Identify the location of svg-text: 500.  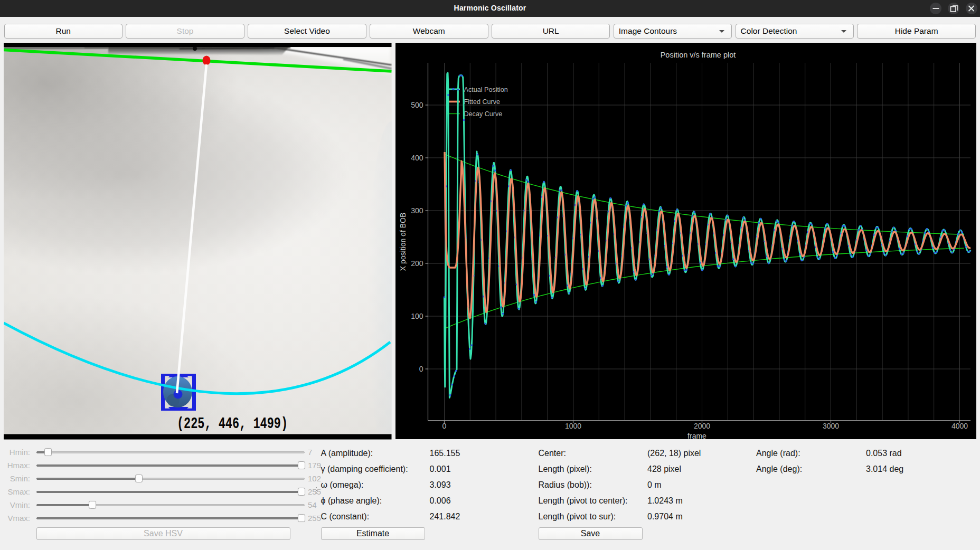
(417, 105).